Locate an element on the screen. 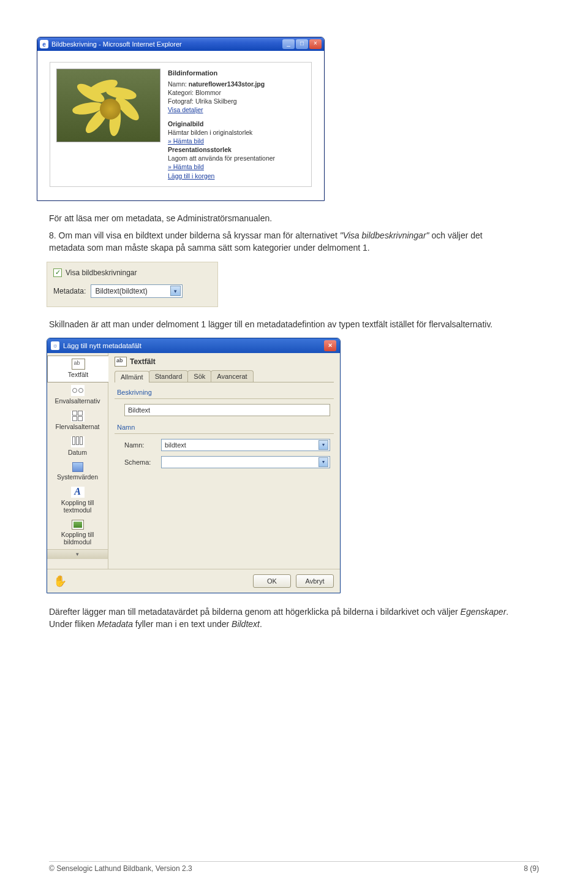  cancel-button: Avbryt is located at coordinates (315, 581).